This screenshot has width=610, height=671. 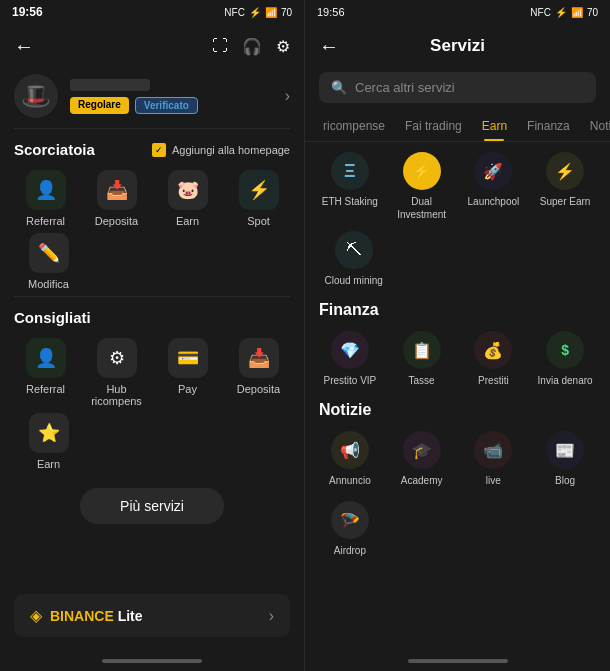 What do you see at coordinates (350, 171) in the screenshot?
I see `eth-staking-icon: Ξ` at bounding box center [350, 171].